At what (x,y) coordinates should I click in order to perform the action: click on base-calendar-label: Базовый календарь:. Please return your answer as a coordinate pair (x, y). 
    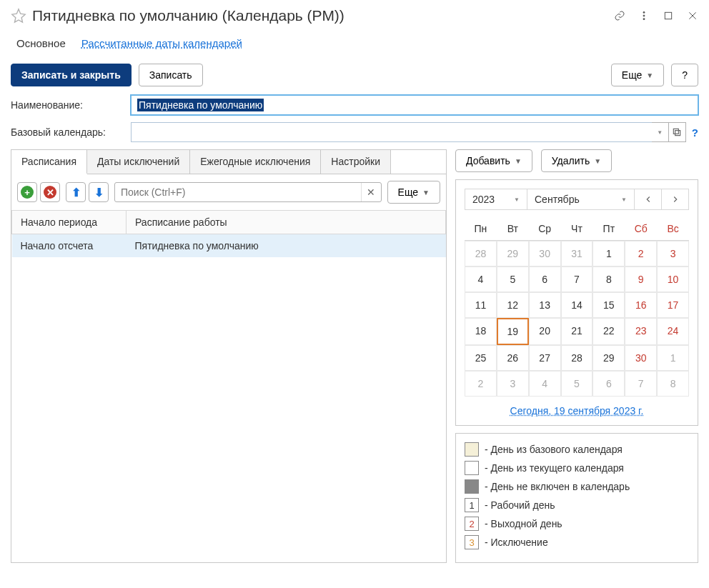
    Looking at the image, I should click on (71, 132).